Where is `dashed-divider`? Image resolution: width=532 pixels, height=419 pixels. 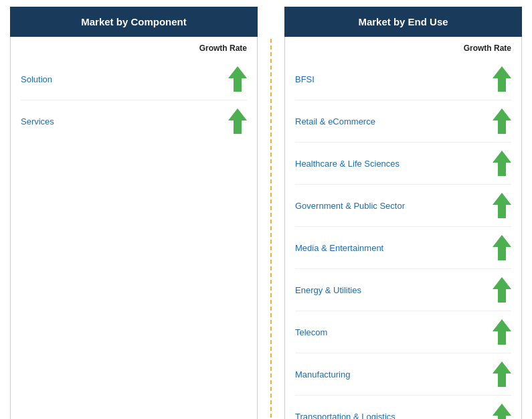
dashed-divider is located at coordinates (271, 229).